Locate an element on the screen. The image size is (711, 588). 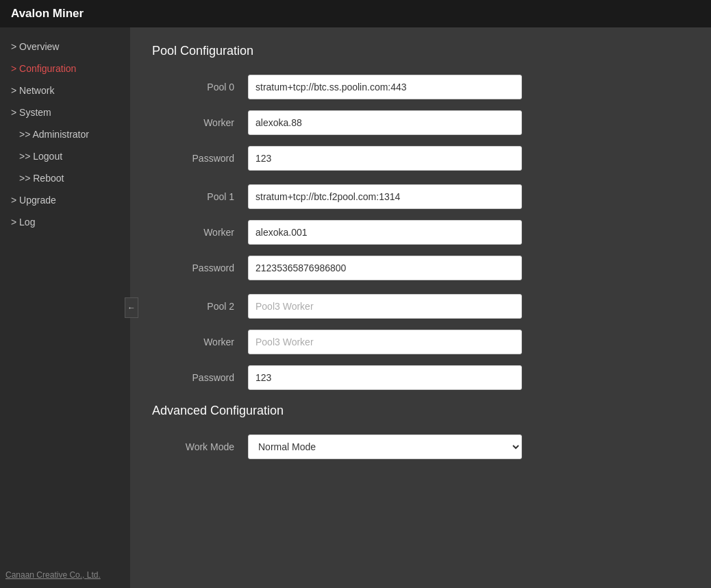
advanced-config-title: Advanced Configuration is located at coordinates (421, 411).